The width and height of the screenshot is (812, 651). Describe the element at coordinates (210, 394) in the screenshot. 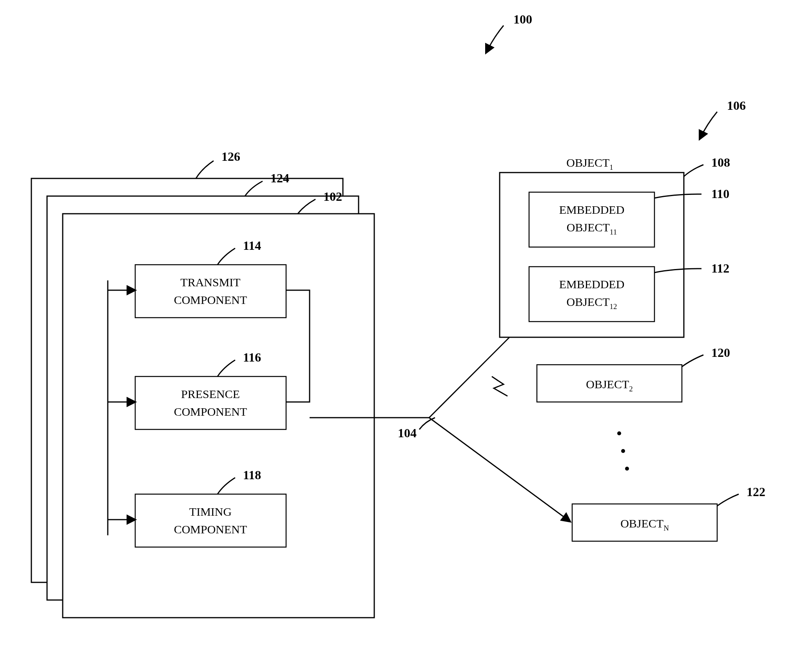

I see `svg-text: PRESENCE` at that location.